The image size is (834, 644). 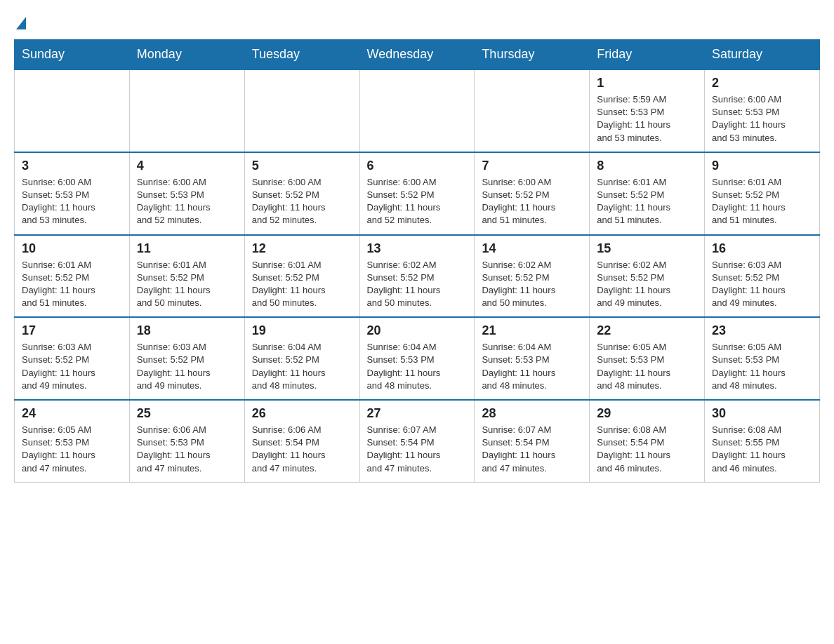 What do you see at coordinates (187, 441) in the screenshot?
I see `calendar-cell: 25Sunrise: 6:06 AM Sunset: 5:53 PM Dayli…` at bounding box center [187, 441].